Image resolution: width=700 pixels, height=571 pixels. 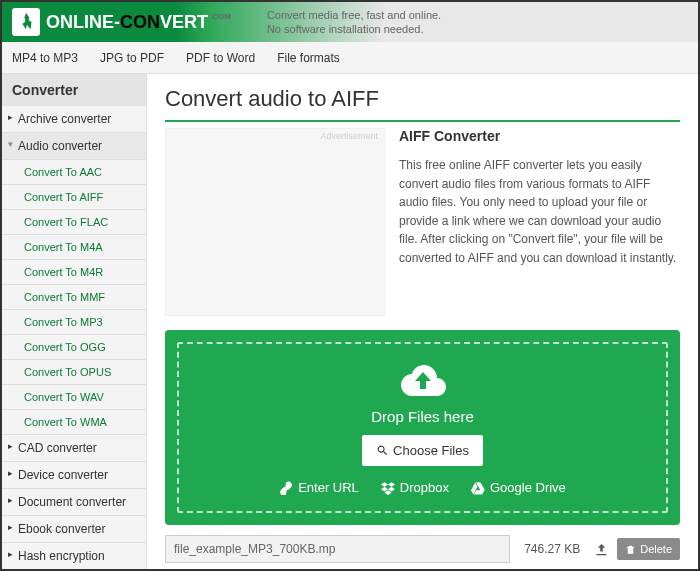 I want to click on dropbox-icon, so click(x=388, y=488).